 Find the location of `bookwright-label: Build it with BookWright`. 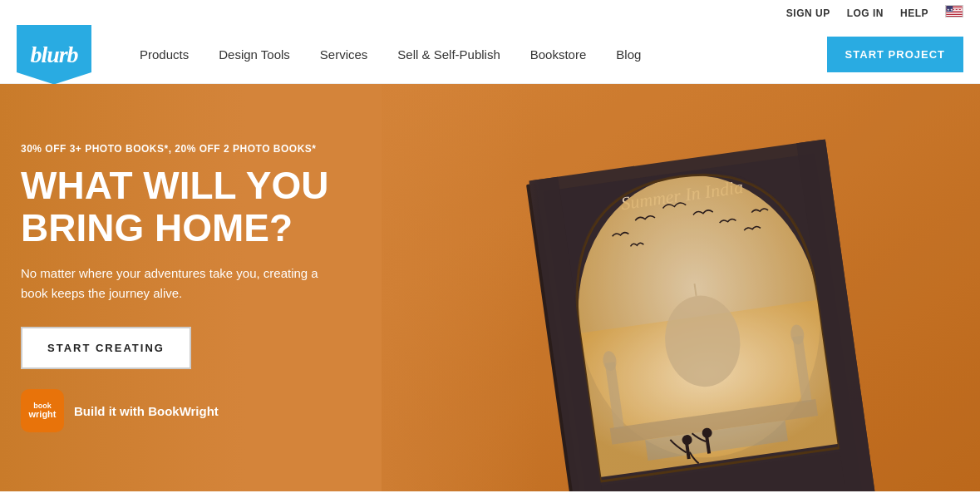

bookwright-label: Build it with BookWright is located at coordinates (146, 411).